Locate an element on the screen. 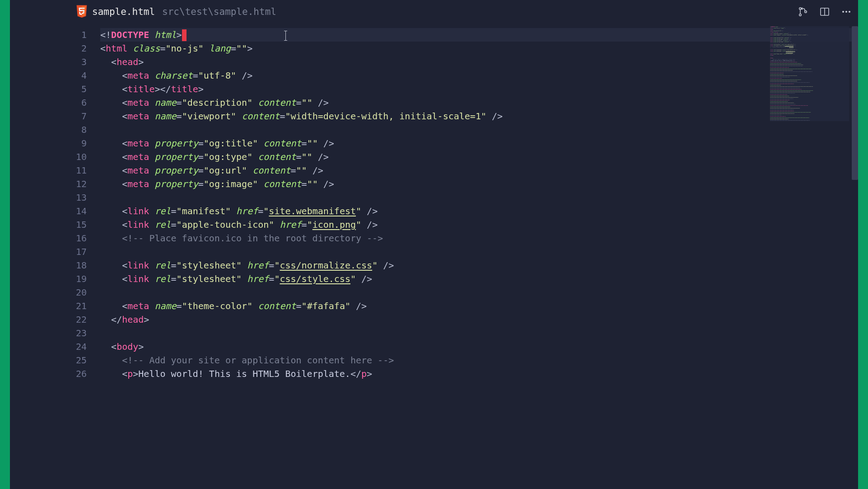  line-number: 3 is located at coordinates (77, 62).